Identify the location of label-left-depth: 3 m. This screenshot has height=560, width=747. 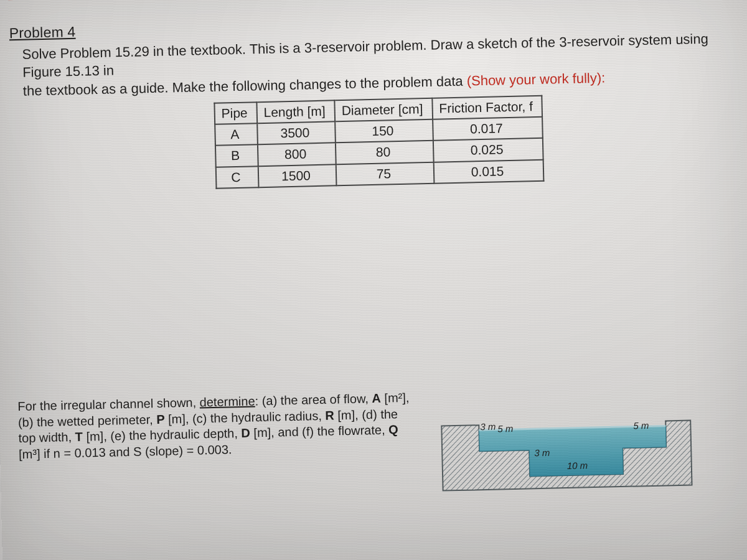
(488, 427).